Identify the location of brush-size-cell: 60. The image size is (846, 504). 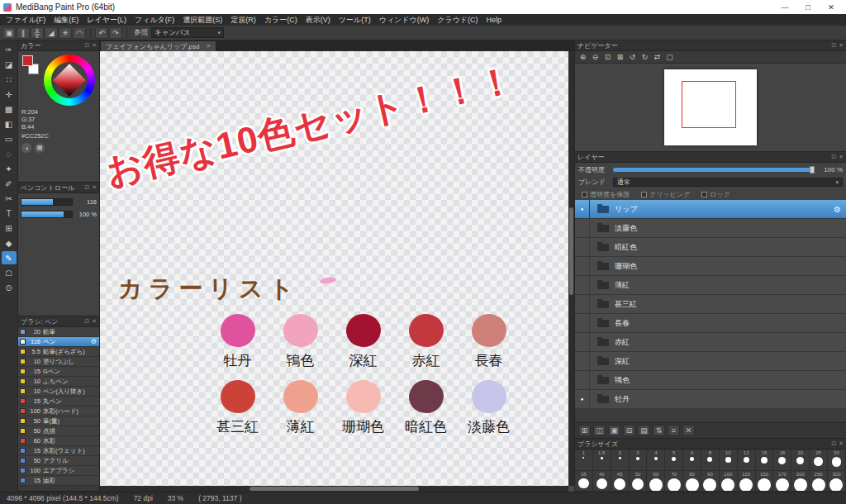
(656, 482).